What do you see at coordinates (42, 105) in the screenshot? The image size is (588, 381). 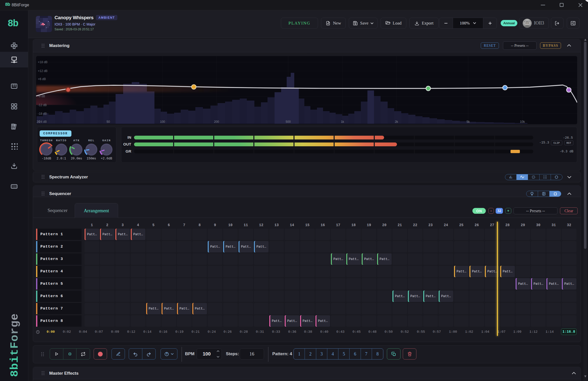 I see `svg-text: -12 dB` at bounding box center [42, 105].